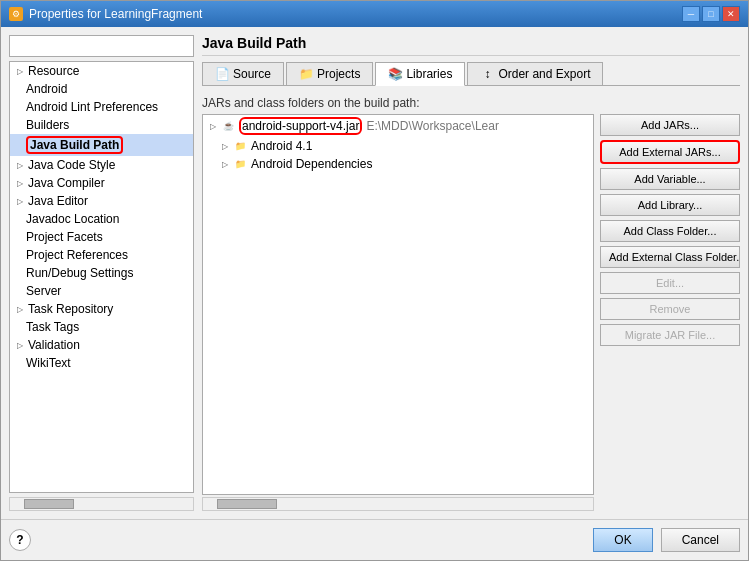 The height and width of the screenshot is (561, 749). Describe the element at coordinates (395, 74) in the screenshot. I see `libraries-icon: 📚` at that location.